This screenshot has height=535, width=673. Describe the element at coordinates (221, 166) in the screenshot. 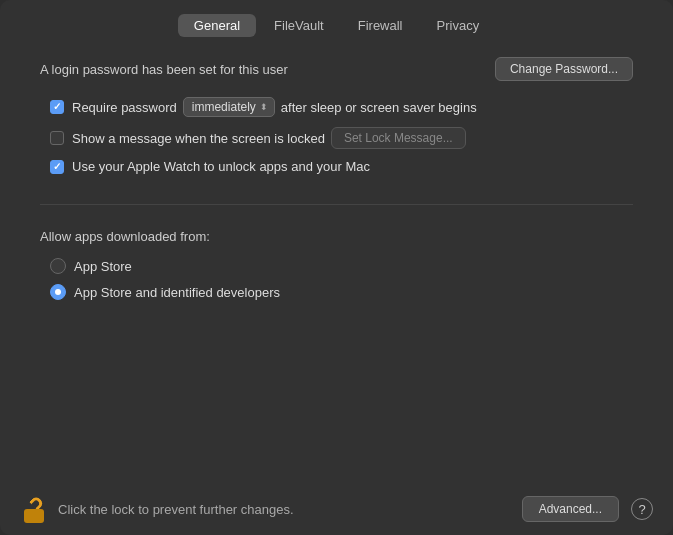

I see `apple-watch-label: Use your Apple Watch to unlock apps and …` at that location.